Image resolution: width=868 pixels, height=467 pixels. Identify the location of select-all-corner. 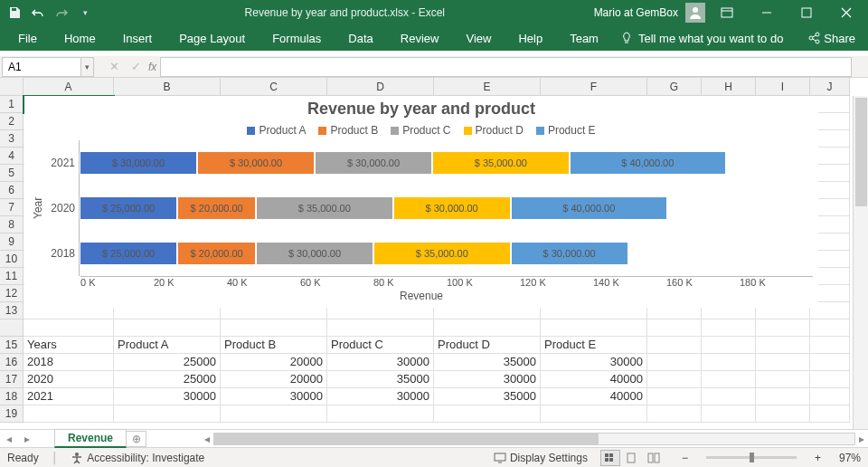
(12, 87).